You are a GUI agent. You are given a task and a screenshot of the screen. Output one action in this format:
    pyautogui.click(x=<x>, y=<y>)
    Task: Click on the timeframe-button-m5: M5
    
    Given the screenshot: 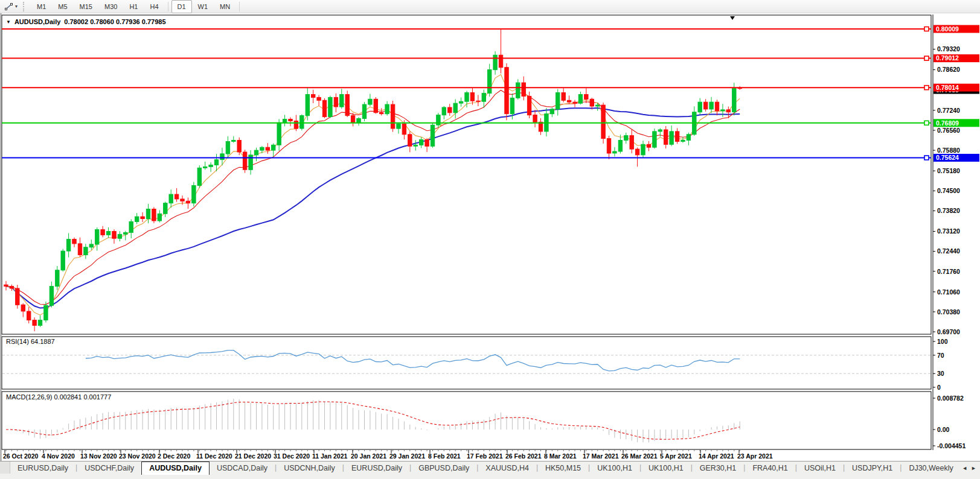 What is the action you would take?
    pyautogui.click(x=63, y=7)
    